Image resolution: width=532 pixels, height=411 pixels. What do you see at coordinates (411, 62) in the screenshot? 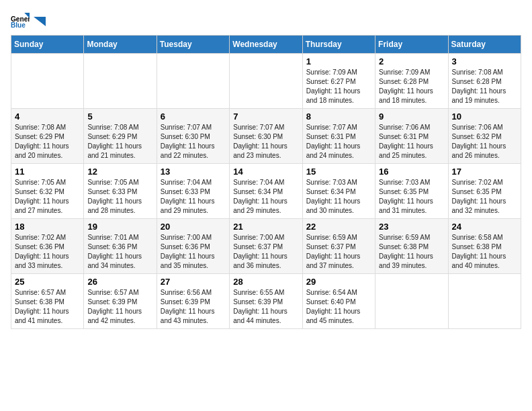
I see `day-number: 2` at bounding box center [411, 62].